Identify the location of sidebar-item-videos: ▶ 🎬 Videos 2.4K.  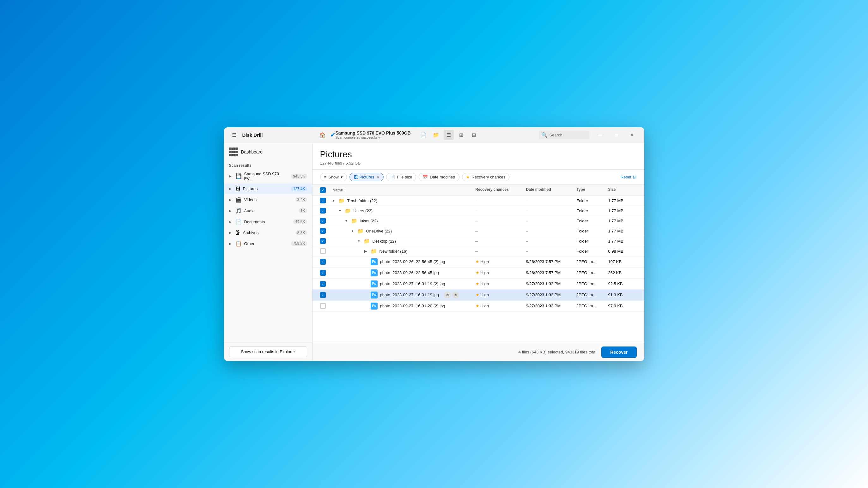
(268, 200).